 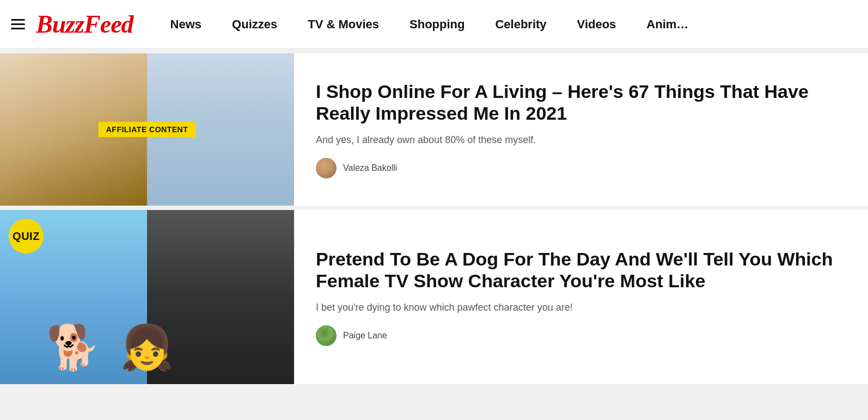 I want to click on article-thumbnail: AFFILIATE CONTENT, so click(x=147, y=129).